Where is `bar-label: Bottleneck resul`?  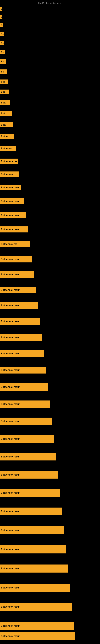 bar-label: Bottleneck resul is located at coordinates (10, 188).